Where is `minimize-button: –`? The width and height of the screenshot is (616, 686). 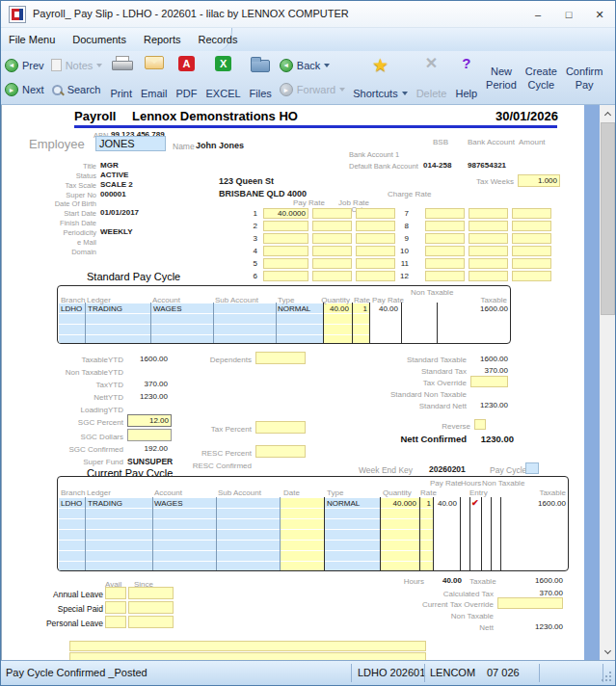
minimize-button: – is located at coordinates (538, 14).